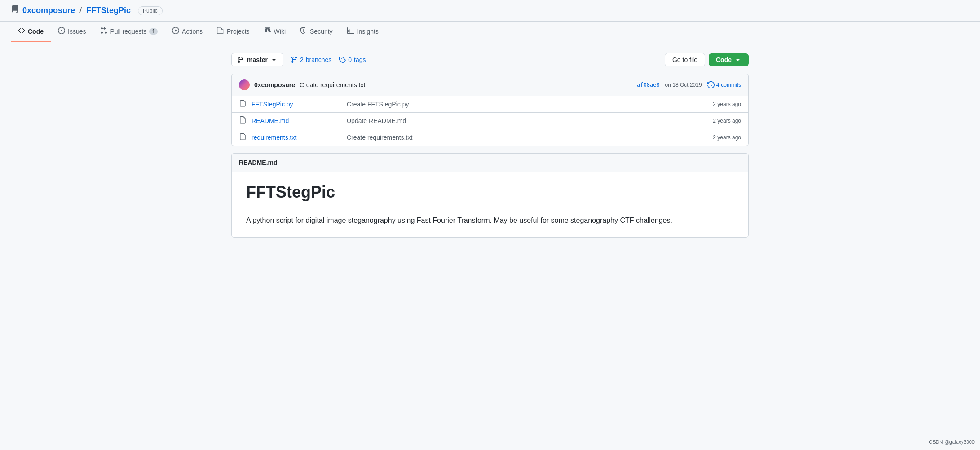 This screenshot has width=980, height=450. What do you see at coordinates (275, 85) in the screenshot?
I see `commit-author-name: 0xcomposure` at bounding box center [275, 85].